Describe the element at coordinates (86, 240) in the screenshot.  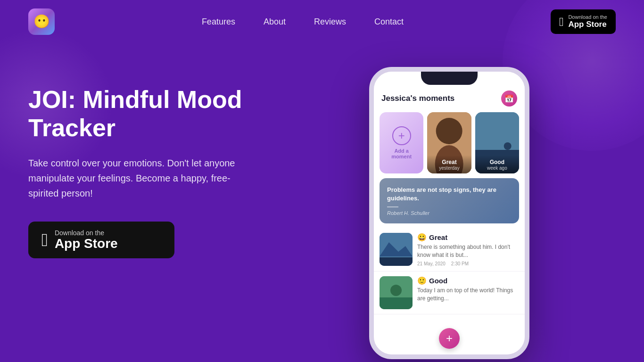
I see `main-appstore-text: Download on the App Store` at that location.